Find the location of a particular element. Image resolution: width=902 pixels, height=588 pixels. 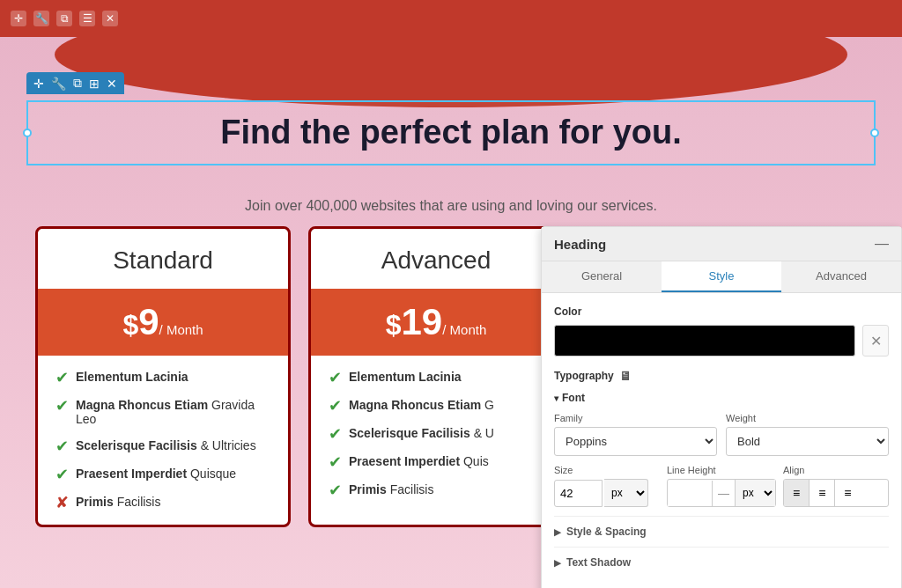

edit-icon: 🔧 is located at coordinates (58, 84).